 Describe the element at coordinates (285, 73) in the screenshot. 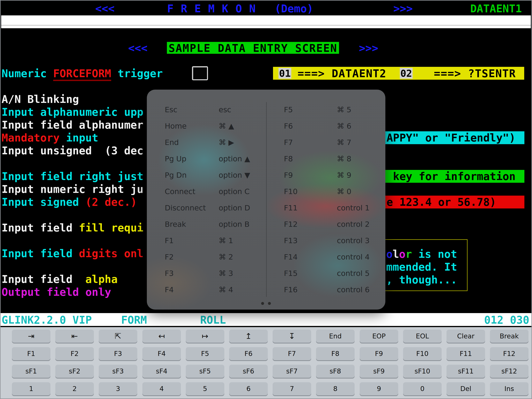

I see `nav-key-01: 01` at that location.